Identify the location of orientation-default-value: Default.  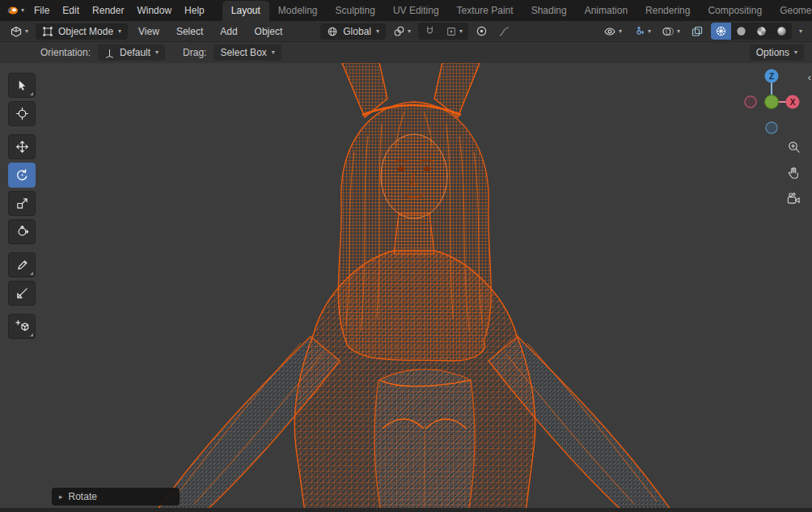
(135, 53).